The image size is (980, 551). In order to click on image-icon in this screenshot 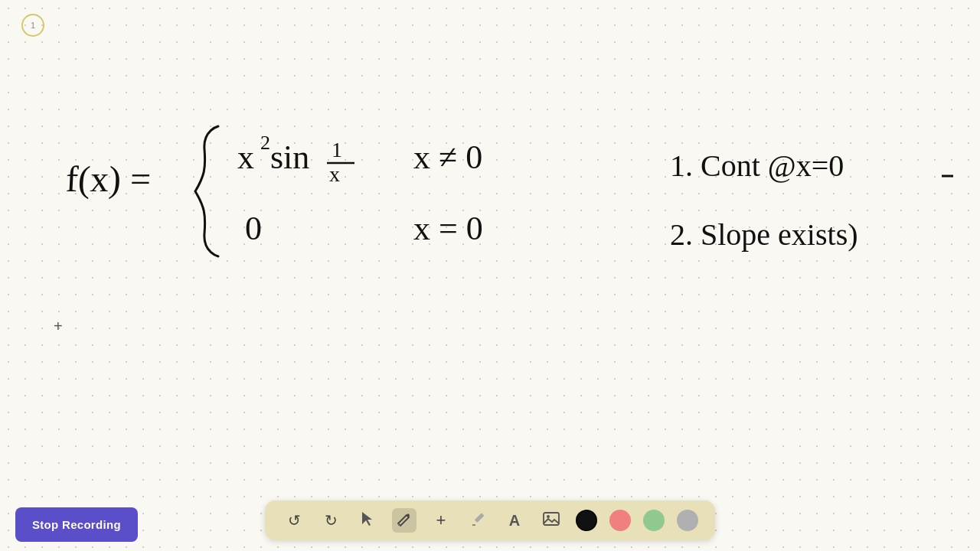, I will do `click(551, 520)`.